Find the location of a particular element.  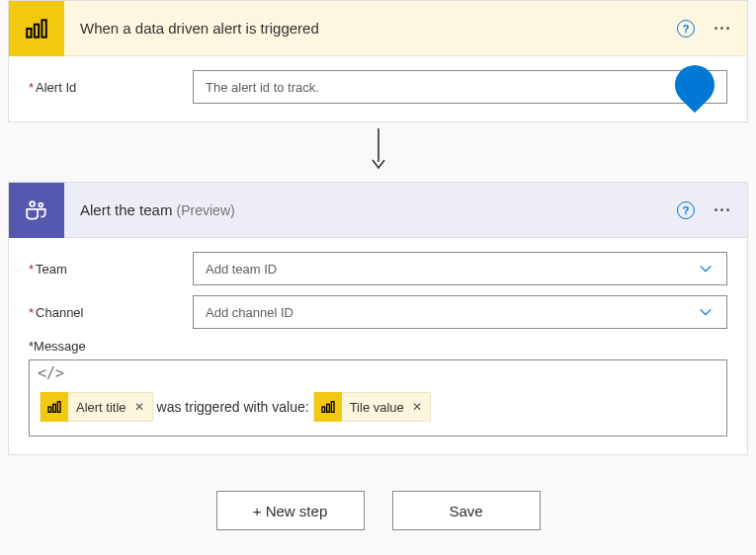

trigger-header: When a data driven alert is triggered ? is located at coordinates (378, 29).